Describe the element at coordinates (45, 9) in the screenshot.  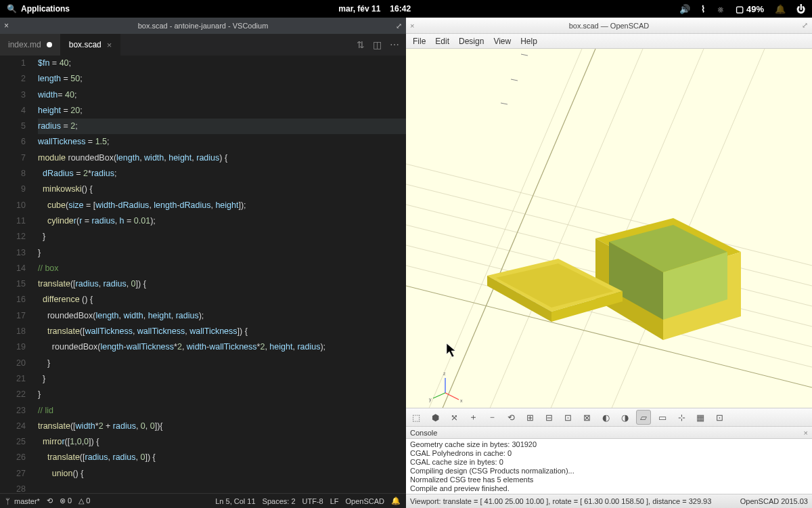
I see `applications-label: Applications` at that location.